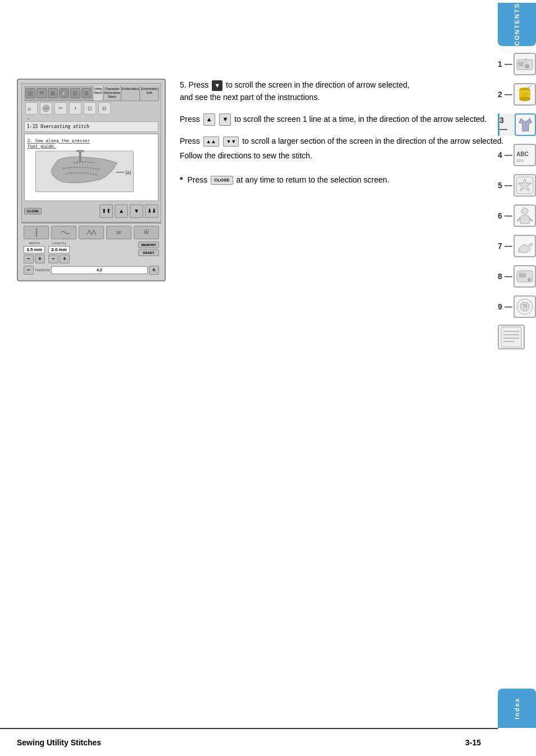 The height and width of the screenshot is (756, 536). What do you see at coordinates (517, 216) in the screenshot?
I see `chapter-tab-6: 6 —` at bounding box center [517, 216].